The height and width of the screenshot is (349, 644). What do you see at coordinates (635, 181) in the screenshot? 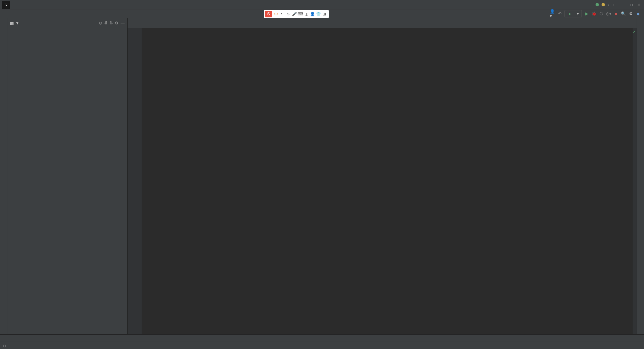
I see `error-stripe: ✓` at bounding box center [635, 181].